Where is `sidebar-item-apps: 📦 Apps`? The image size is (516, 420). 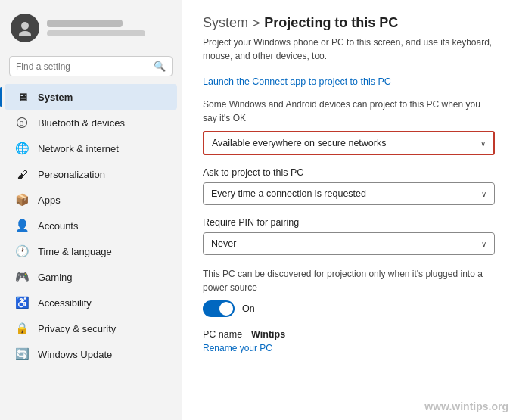 sidebar-item-apps: 📦 Apps is located at coordinates (91, 200).